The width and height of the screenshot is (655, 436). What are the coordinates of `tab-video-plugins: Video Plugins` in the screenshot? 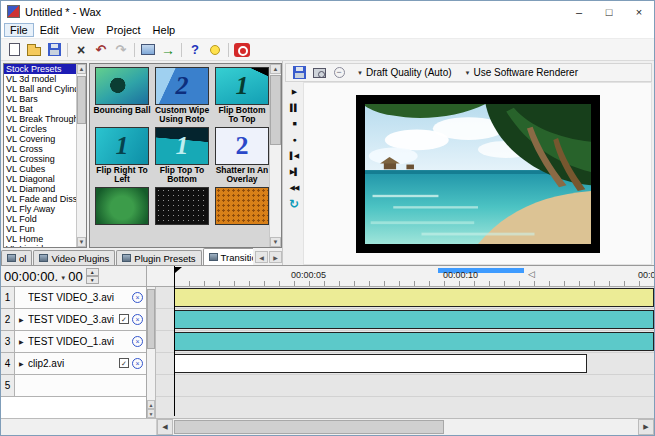 It's located at (74, 258).